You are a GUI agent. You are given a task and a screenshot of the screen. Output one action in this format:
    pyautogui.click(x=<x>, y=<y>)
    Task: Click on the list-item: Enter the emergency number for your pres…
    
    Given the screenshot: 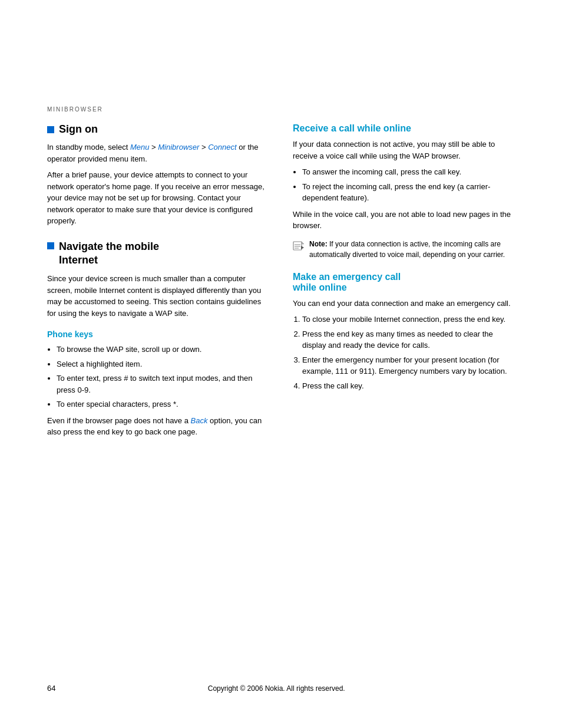 What is the action you would take?
    pyautogui.click(x=409, y=365)
    